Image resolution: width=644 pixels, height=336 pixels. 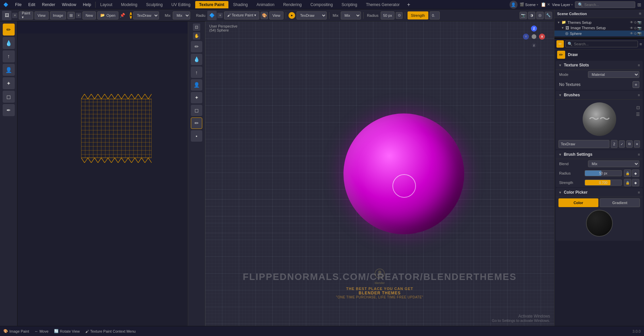 I want to click on sc-sphere-sel-icon: ⊙, so click(x=635, y=34).